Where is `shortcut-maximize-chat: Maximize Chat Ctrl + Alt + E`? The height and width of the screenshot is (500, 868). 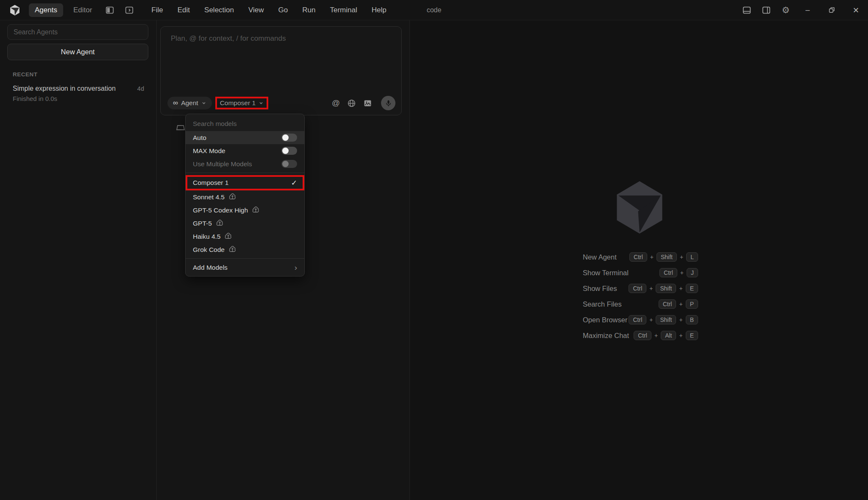
shortcut-maximize-chat: Maximize Chat Ctrl + Alt + E is located at coordinates (640, 335).